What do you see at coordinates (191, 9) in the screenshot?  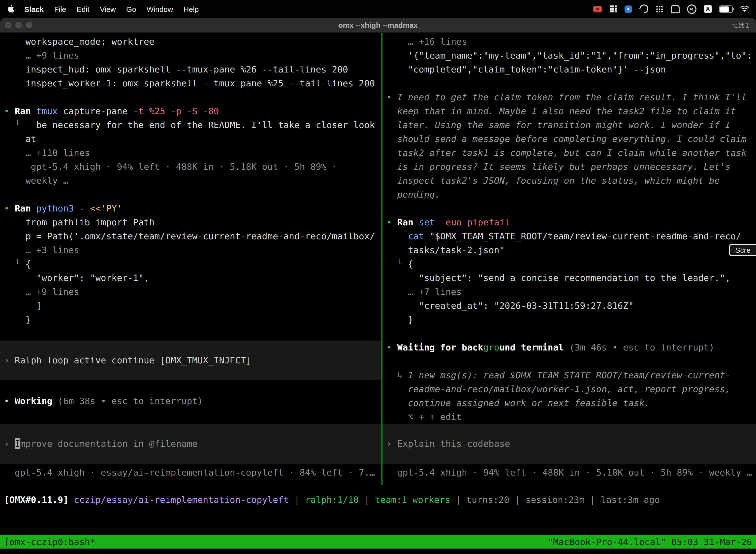 I see `menu-help: Help` at bounding box center [191, 9].